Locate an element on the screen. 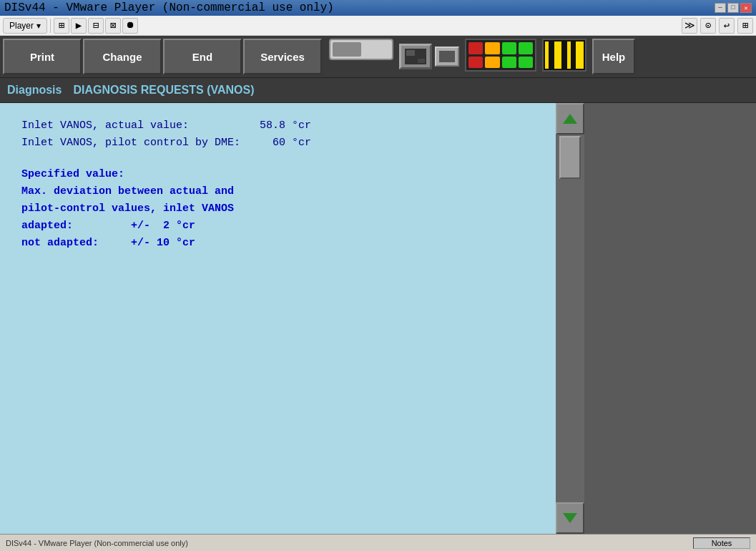 The width and height of the screenshot is (756, 551). content-line-3: Specified value: is located at coordinates (278, 175).